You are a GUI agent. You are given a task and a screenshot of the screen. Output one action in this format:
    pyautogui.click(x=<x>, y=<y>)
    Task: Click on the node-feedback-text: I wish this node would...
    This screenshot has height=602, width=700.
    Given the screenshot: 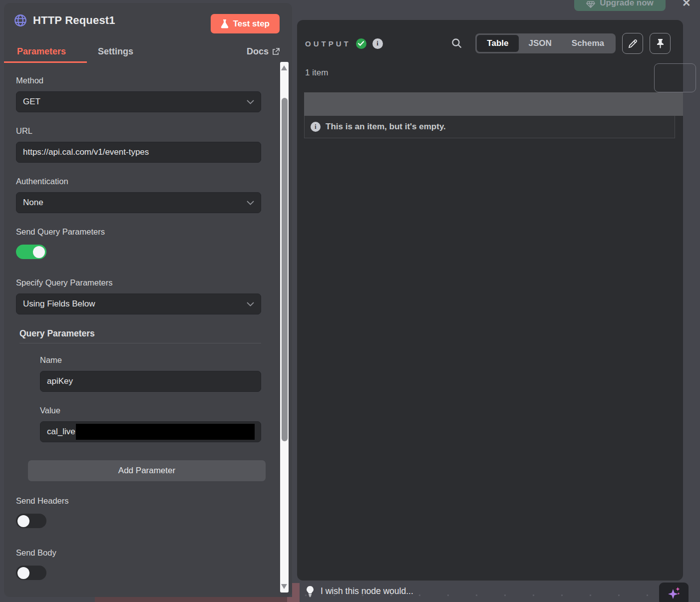 What is the action you would take?
    pyautogui.click(x=367, y=591)
    